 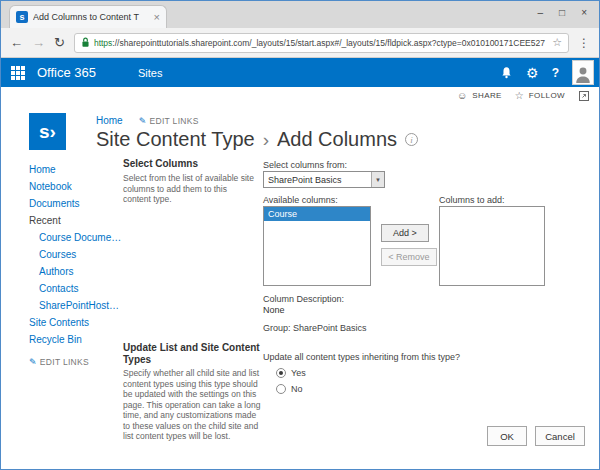 What do you see at coordinates (76, 254) in the screenshot?
I see `sidebar-item-courses: Courses` at bounding box center [76, 254].